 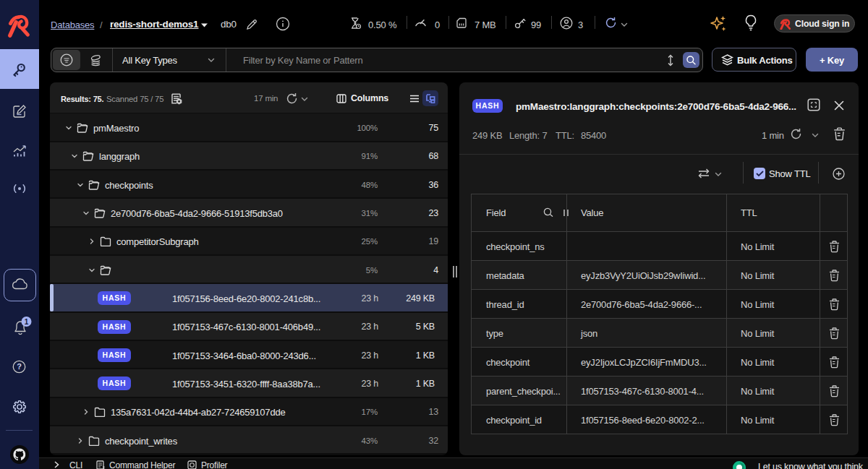 I want to click on svg-text: 1, so click(x=27, y=322).